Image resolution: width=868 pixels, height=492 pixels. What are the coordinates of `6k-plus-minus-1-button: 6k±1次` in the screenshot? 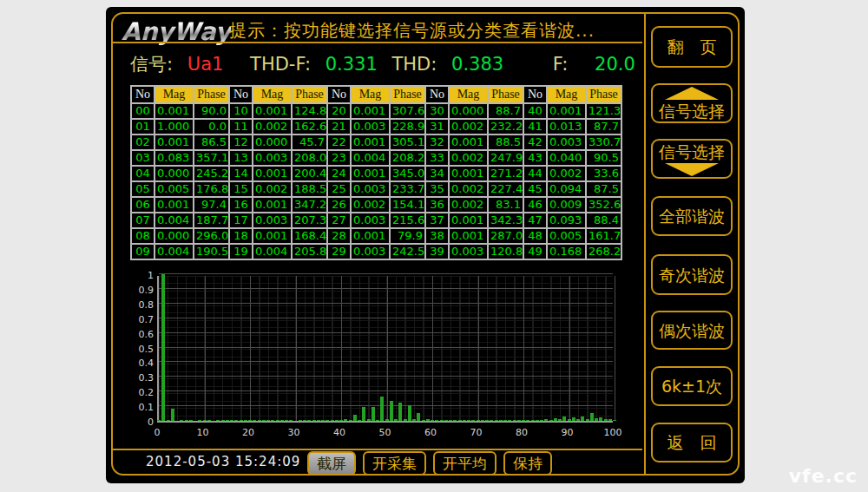 It's located at (692, 386).